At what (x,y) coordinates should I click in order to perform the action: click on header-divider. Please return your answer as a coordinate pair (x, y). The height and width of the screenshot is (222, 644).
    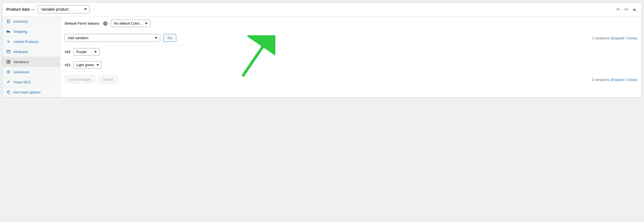
    Looking at the image, I should click on (93, 9).